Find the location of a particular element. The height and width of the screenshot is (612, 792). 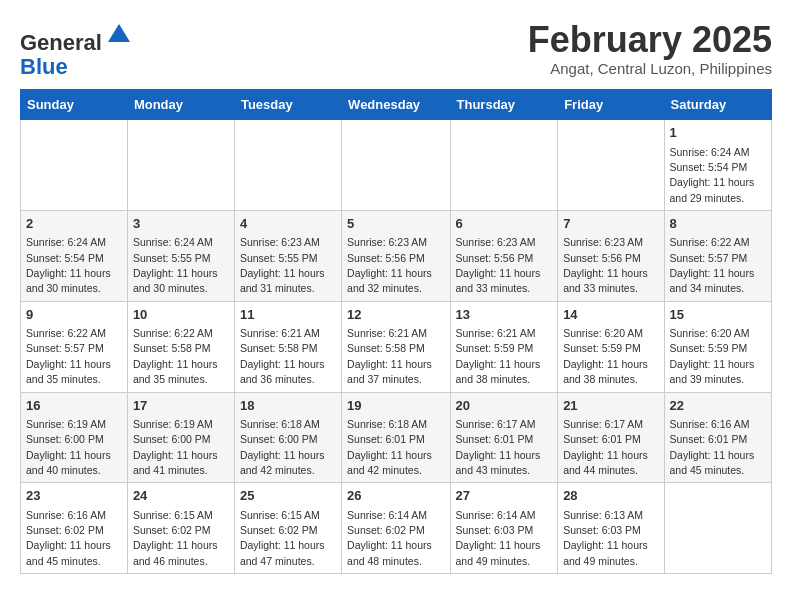

month-year-title: February 2025 is located at coordinates (650, 40).